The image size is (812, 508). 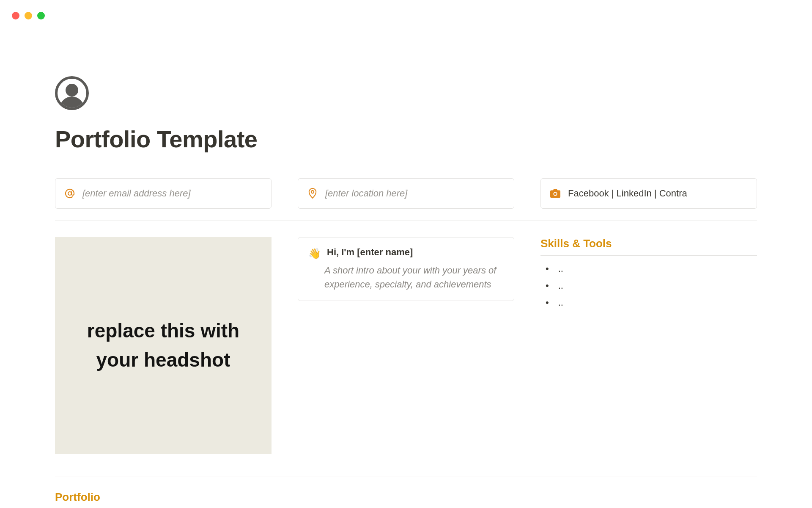 What do you see at coordinates (163, 345) in the screenshot?
I see `headshot-placeholder: replace this with your headshot` at bounding box center [163, 345].